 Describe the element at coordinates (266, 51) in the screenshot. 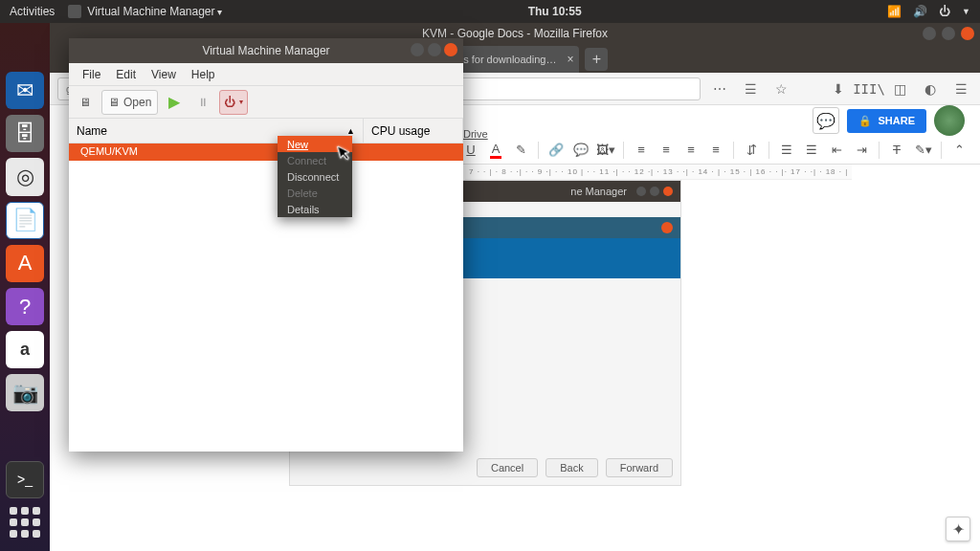

I see `vmm-title: Virtual Machine Manager` at that location.